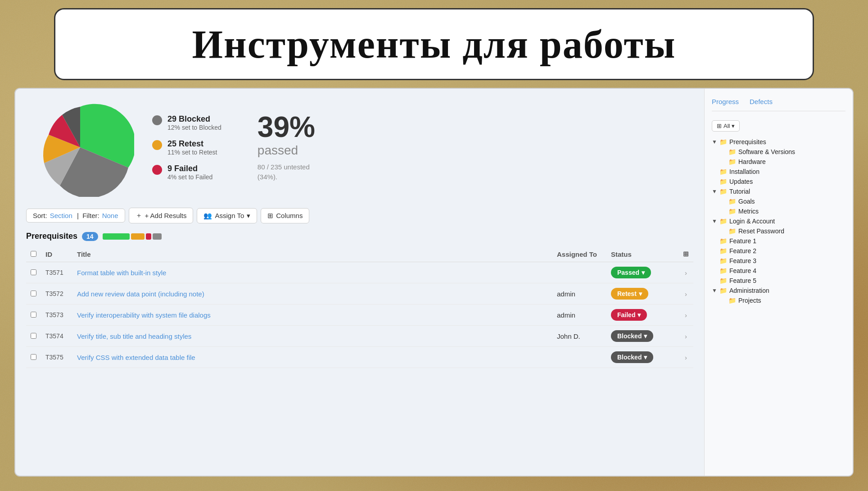 Image resolution: width=868 pixels, height=491 pixels. Describe the element at coordinates (748, 142) in the screenshot. I see `tree-item-label: Prerequisites` at that location.